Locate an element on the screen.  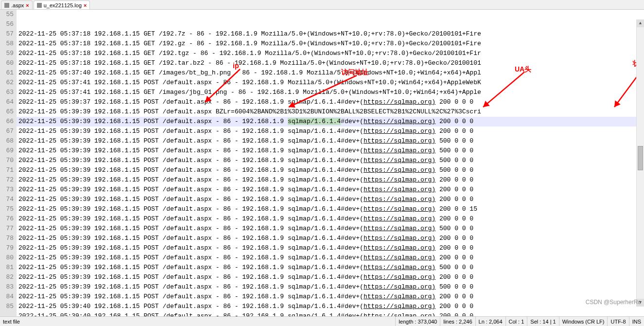
tab-log: u_ex221125.log × is located at coordinates (62, 5).